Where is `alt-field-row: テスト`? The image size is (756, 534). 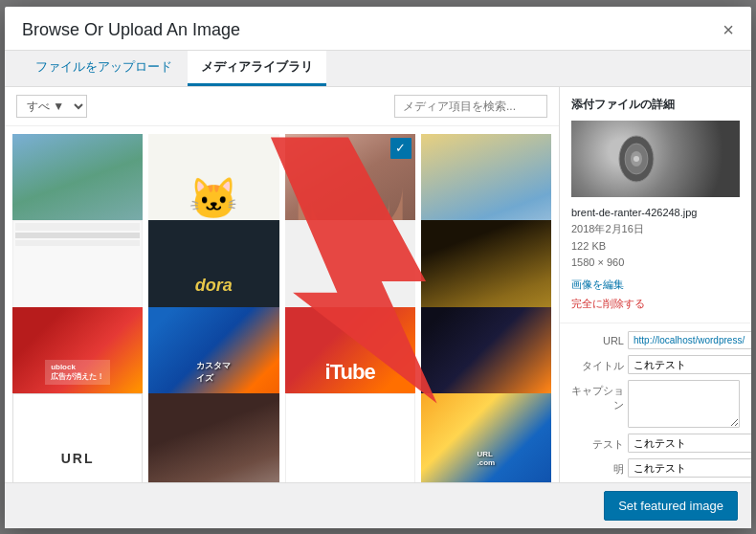
alt-field-row: テスト is located at coordinates (656, 443).